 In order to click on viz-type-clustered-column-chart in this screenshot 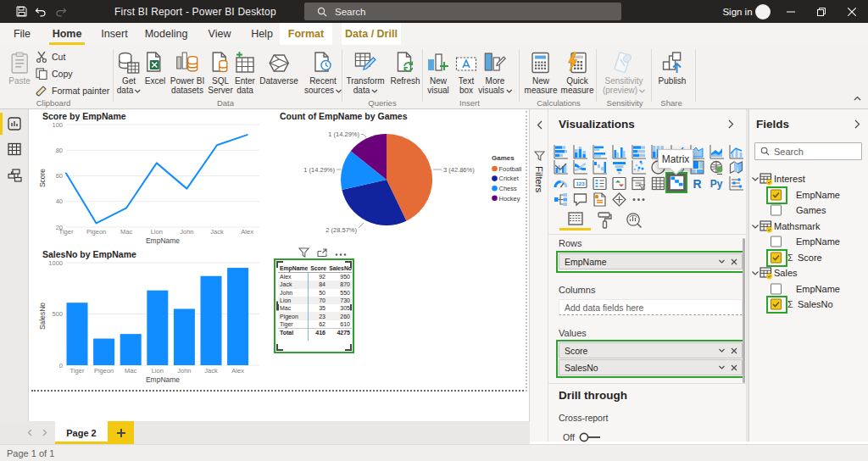, I will do `click(619, 152)`.